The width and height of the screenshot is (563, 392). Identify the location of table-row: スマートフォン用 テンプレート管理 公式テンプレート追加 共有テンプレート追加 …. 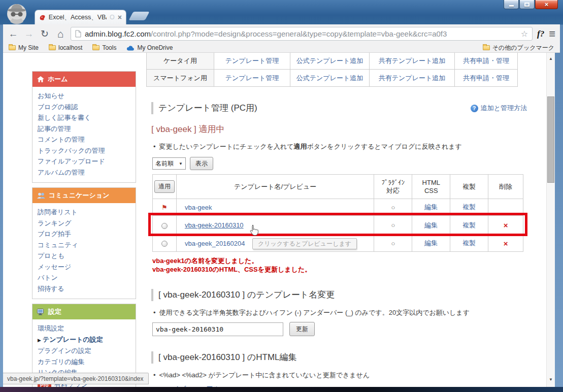
(332, 78).